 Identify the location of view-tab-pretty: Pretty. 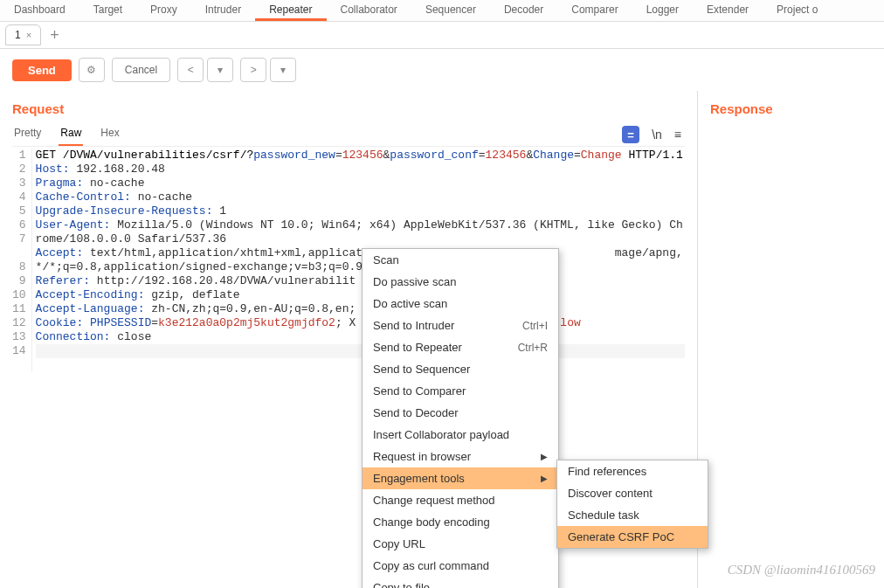
(28, 135).